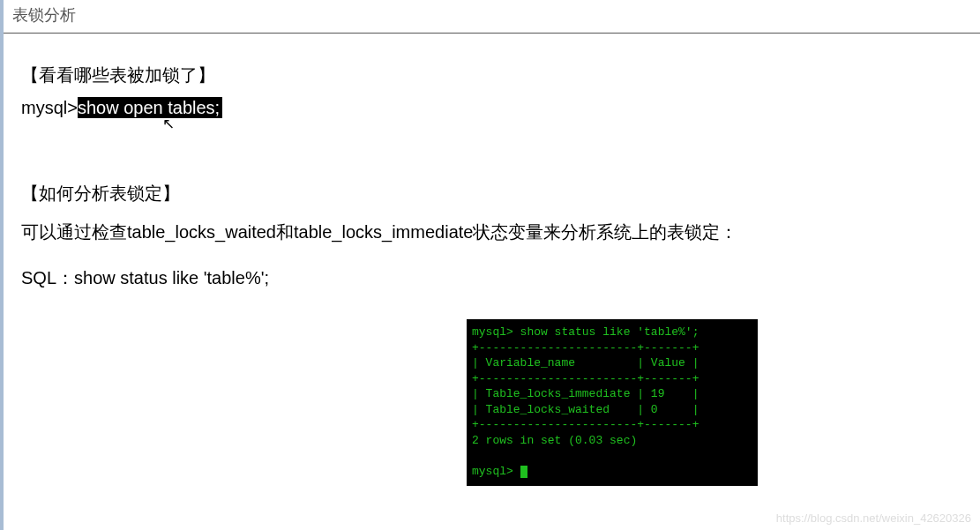 Image resolution: width=980 pixels, height=530 pixels. Describe the element at coordinates (554, 441) in the screenshot. I see `terminal-summary: 2 rows in set (0.03 sec)` at that location.